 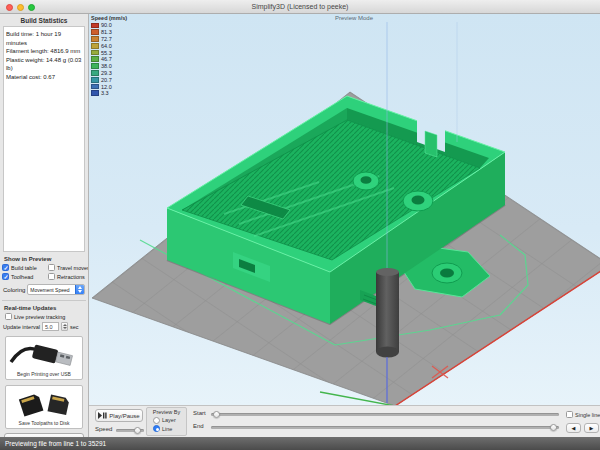 I want to click on legend-entry: 29.3, so click(x=109, y=74).